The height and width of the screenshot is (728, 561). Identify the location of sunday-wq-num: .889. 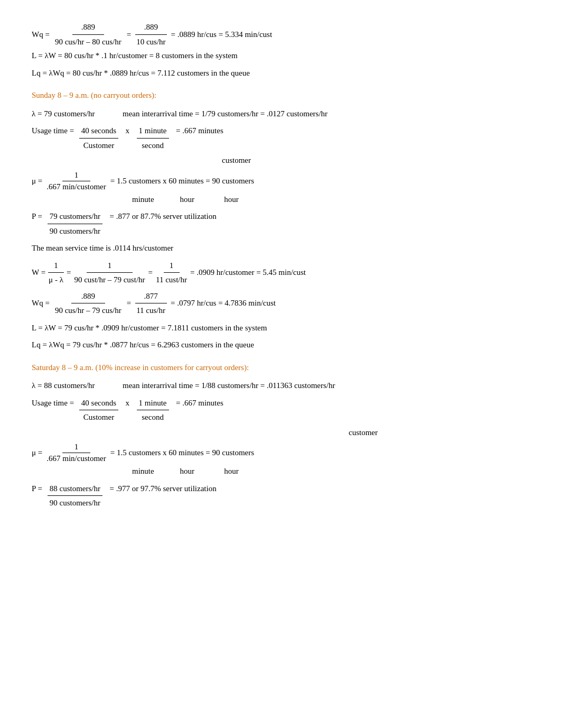
(88, 297).